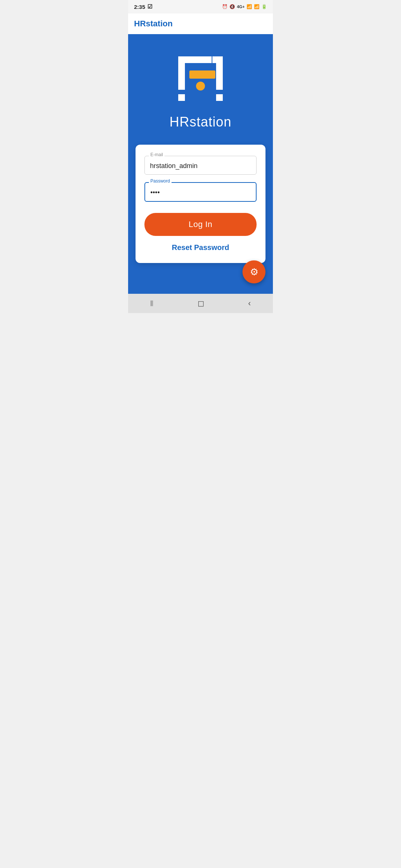 The height and width of the screenshot is (868, 401). Describe the element at coordinates (244, 7) in the screenshot. I see `status-icons: ⏰ 🔇 4G+ 📶 📶 🔋` at that location.